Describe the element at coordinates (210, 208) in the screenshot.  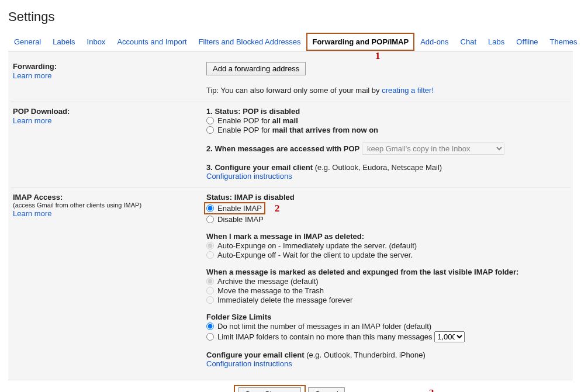
I see `enable-imap-radio` at that location.